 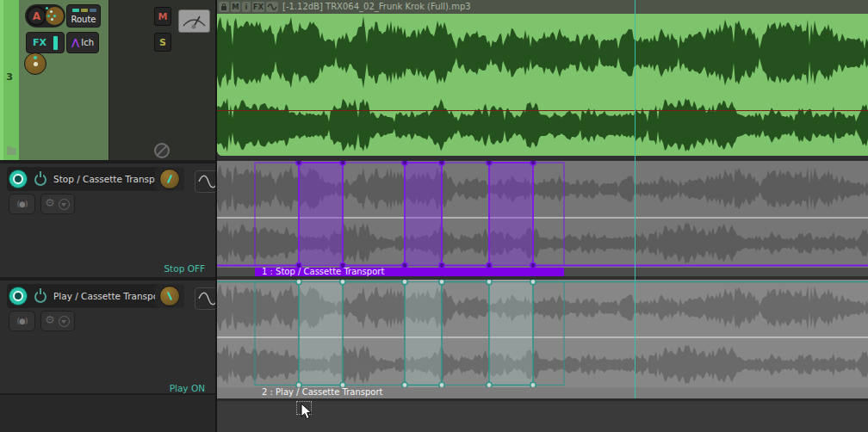 I want to click on automation-item-1-bar: 1 : Stop / Cassette Transport, so click(x=410, y=272).